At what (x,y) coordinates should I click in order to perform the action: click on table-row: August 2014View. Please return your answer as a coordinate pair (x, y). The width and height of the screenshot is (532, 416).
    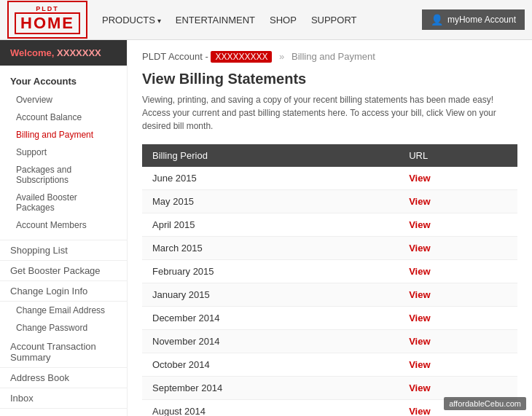
    Looking at the image, I should click on (329, 408).